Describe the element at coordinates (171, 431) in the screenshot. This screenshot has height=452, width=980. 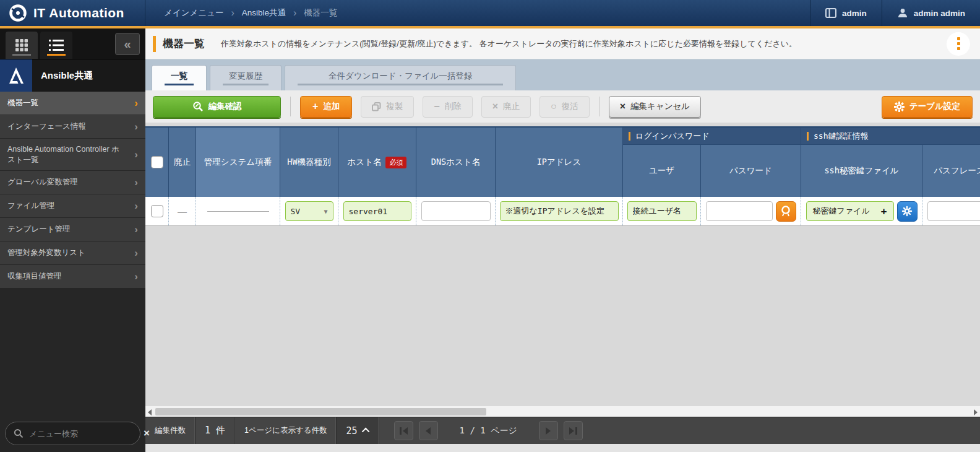
I see `edit-count-label: 編集件数` at that location.